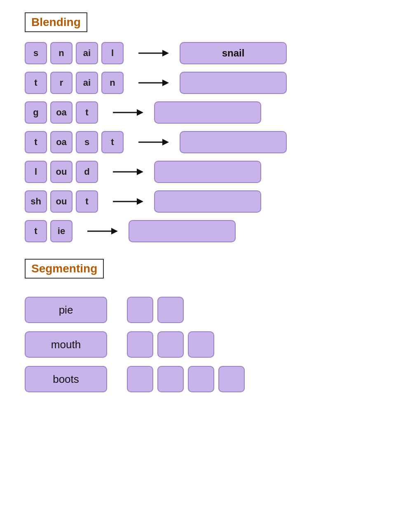 The width and height of the screenshot is (412, 532). I want to click on blend-row: tie, so click(206, 231).